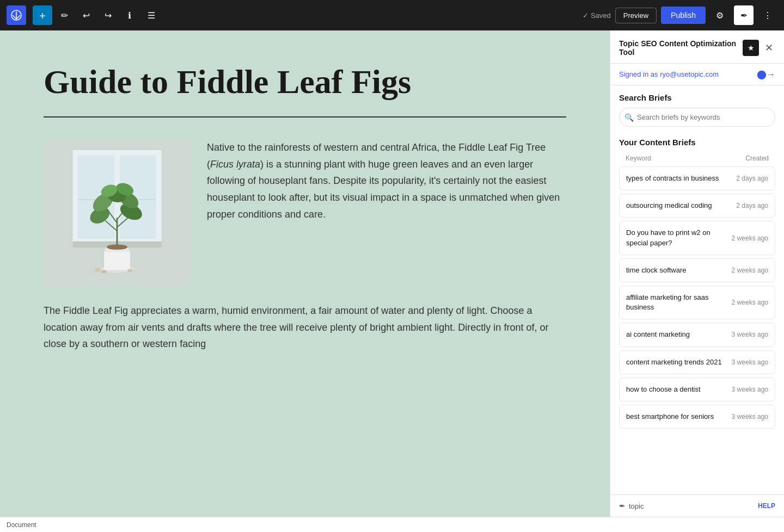 Image resolution: width=784 pixels, height=532 pixels. Describe the element at coordinates (683, 15) in the screenshot. I see `publish-button: Publish` at that location.